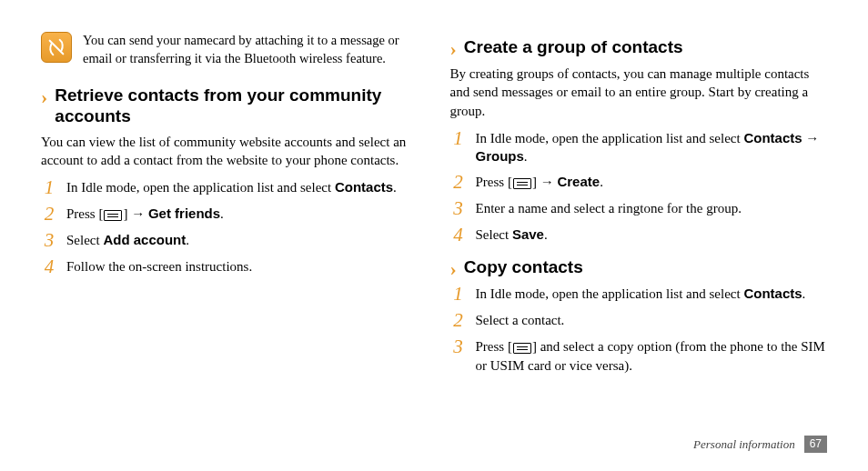  I want to click on step-body: Select Save., so click(511, 235).